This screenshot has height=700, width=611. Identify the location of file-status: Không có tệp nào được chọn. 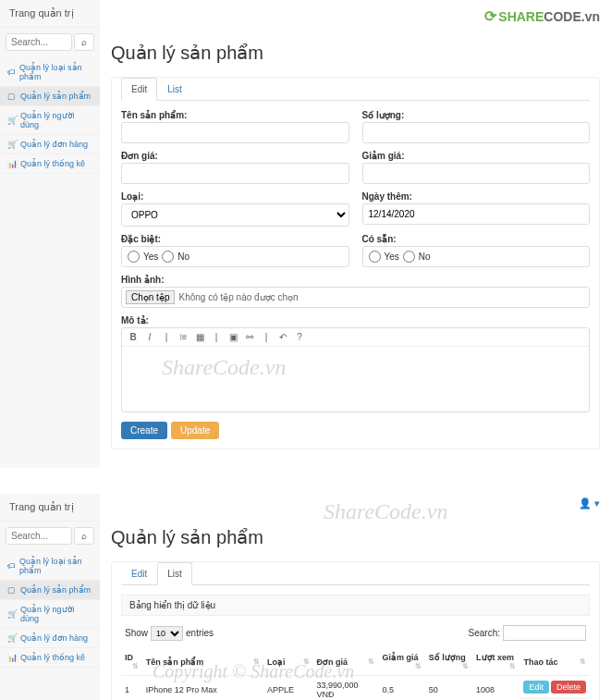
(238, 298).